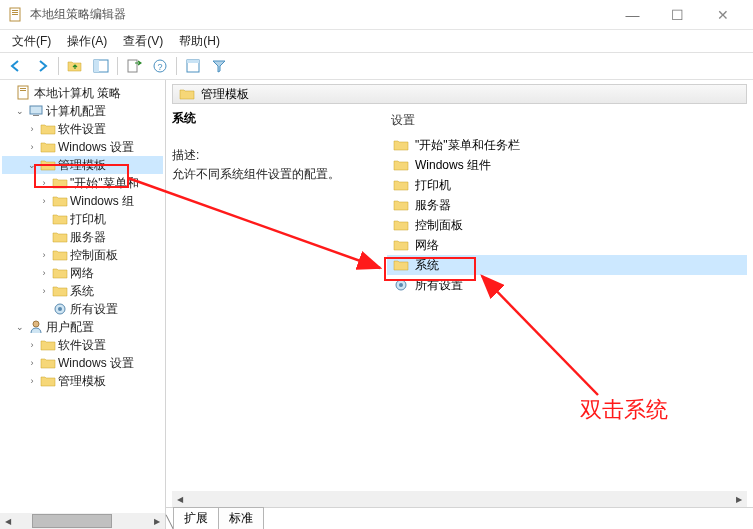 This screenshot has height=529, width=753. Describe the element at coordinates (82, 237) in the screenshot. I see `tree-server: 服务器` at that location.